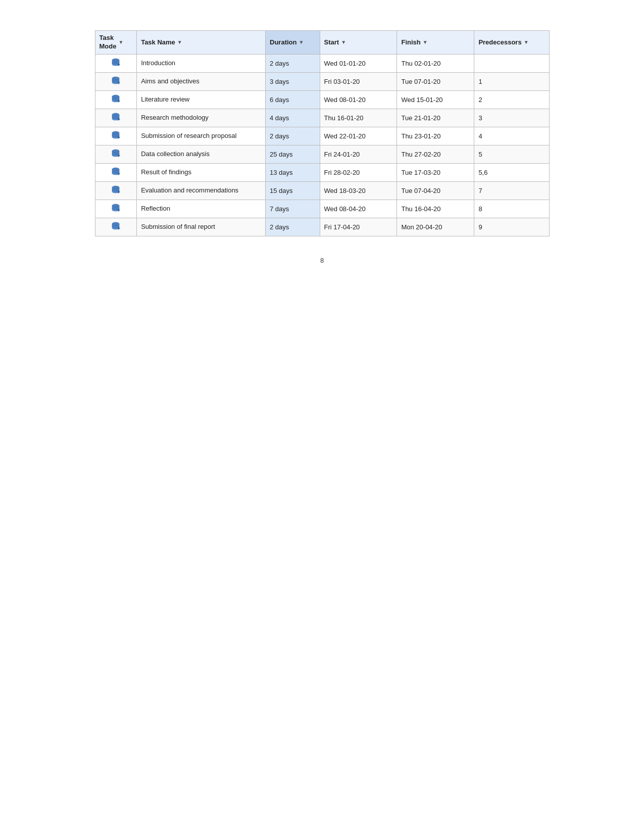 The height and width of the screenshot is (834, 644). I want to click on task-predecessors-cell: 9, so click(512, 227).